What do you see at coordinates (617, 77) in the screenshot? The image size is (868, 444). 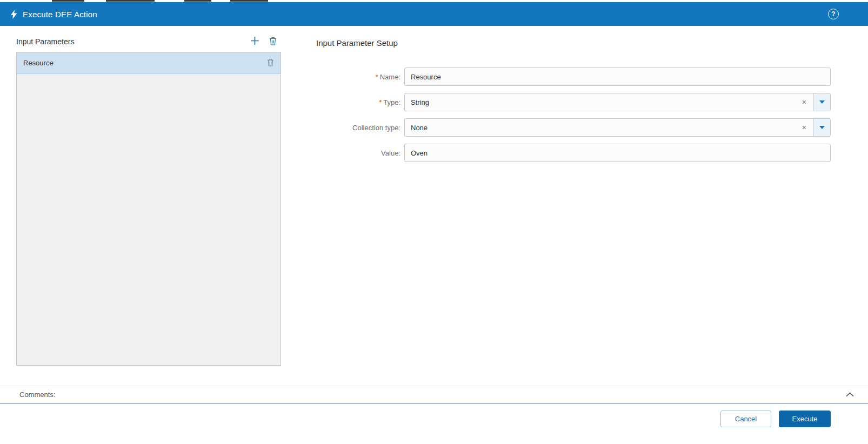 I see `name-input` at bounding box center [617, 77].